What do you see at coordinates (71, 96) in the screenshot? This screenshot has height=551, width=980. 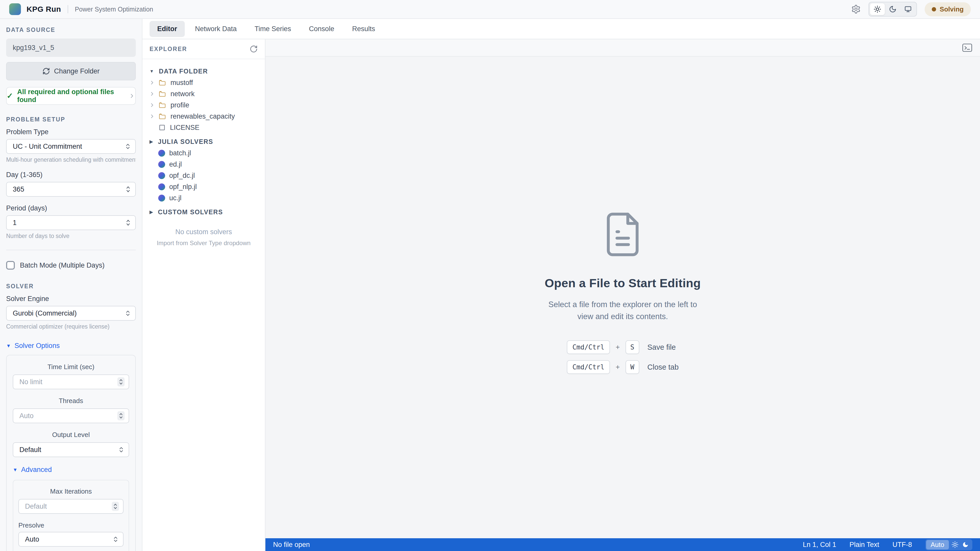 I see `files-status-banner: ✓ All required and optional files found` at bounding box center [71, 96].